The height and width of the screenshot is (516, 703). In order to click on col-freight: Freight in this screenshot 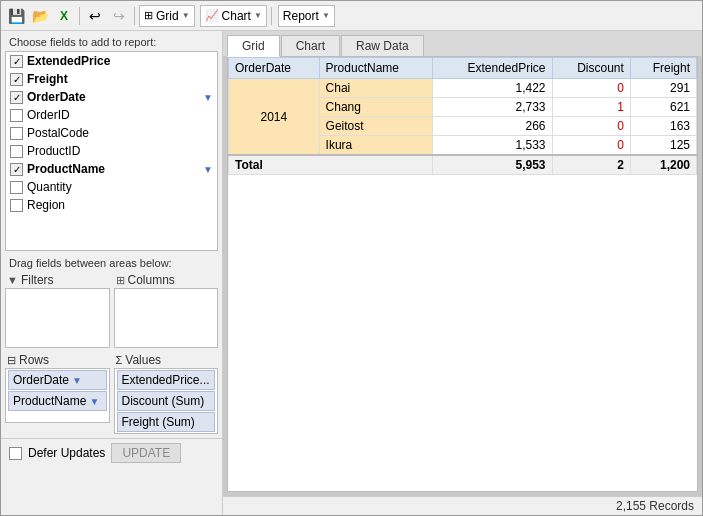, I will do `click(663, 68)`.